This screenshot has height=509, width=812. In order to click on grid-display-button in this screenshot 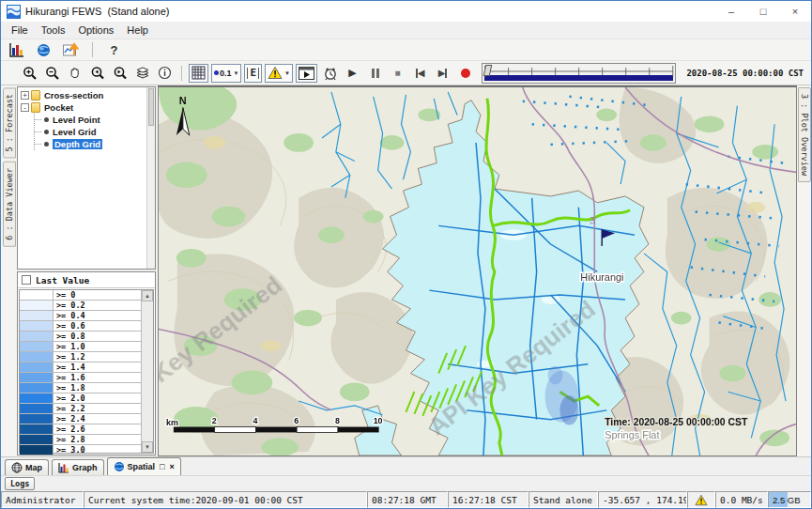, I will do `click(199, 73)`.